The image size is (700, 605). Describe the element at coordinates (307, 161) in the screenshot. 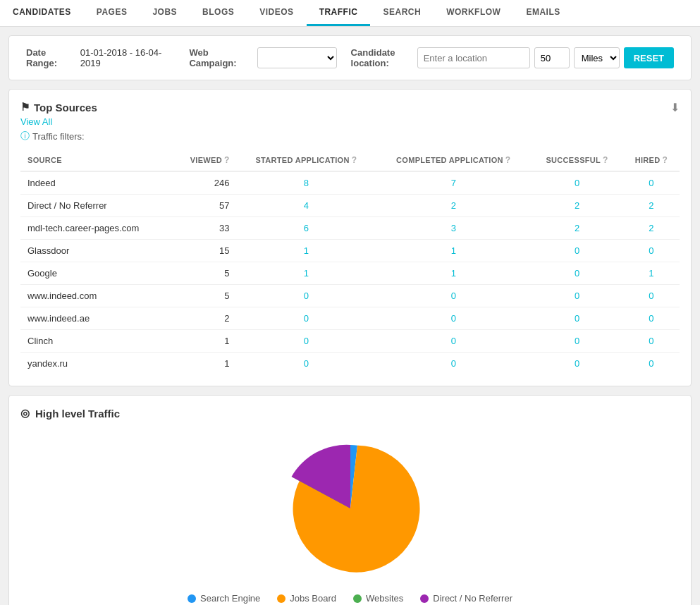

I see `col-started: STARTED APPLICATION ?` at that location.